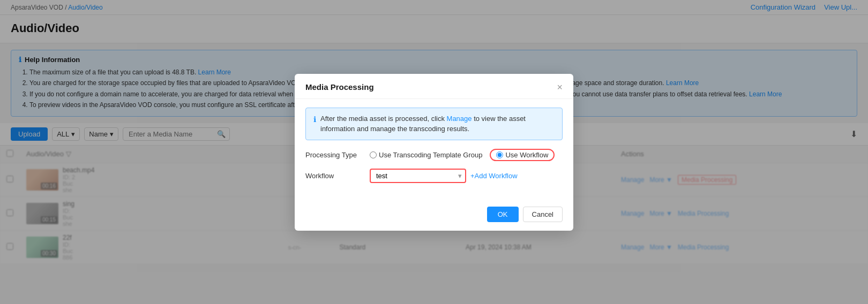 The width and height of the screenshot is (868, 304). Describe the element at coordinates (444, 176) in the screenshot. I see `workflow-select-wrap: test +Add Workflow` at that location.